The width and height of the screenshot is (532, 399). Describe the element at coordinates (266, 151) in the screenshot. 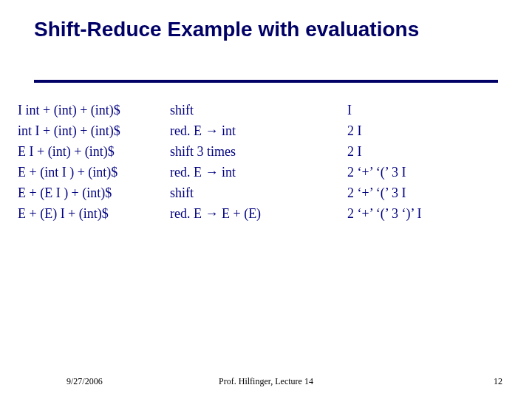

I see `table-row: E I + (int) + (int)$ shift 3 times 2 I` at that location.